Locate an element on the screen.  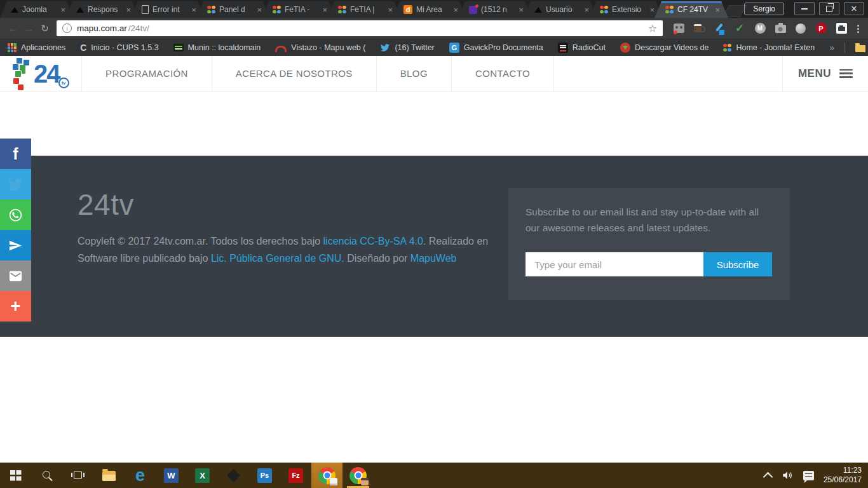
taskbar-inkscape-button is located at coordinates (234, 475).